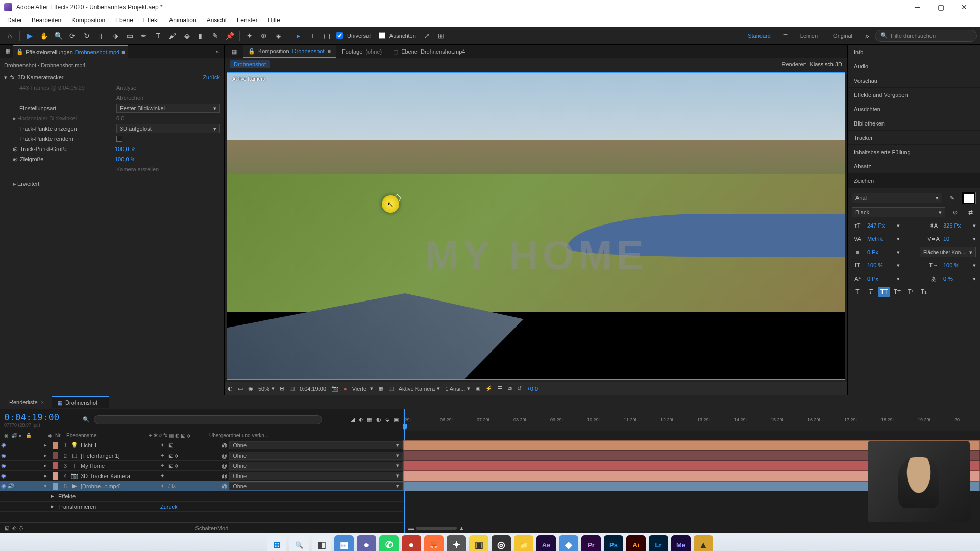 Image resolution: width=980 pixels, height=551 pixels. What do you see at coordinates (914, 138) in the screenshot?
I see `panel-tab-tracker: Tracker` at bounding box center [914, 138].